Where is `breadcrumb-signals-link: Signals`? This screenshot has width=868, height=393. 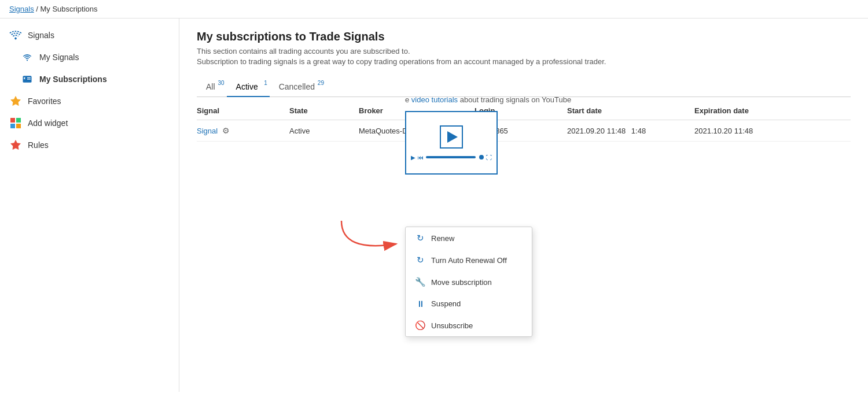 breadcrumb-signals-link: Signals is located at coordinates (22, 9).